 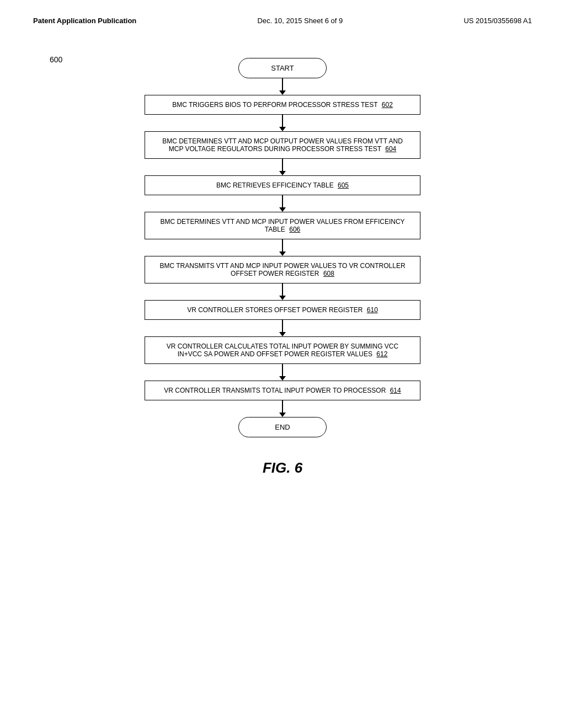 I want to click on header-sheet-info: Dec. 10, 2015 Sheet 6 of 9, so click(x=300, y=21).